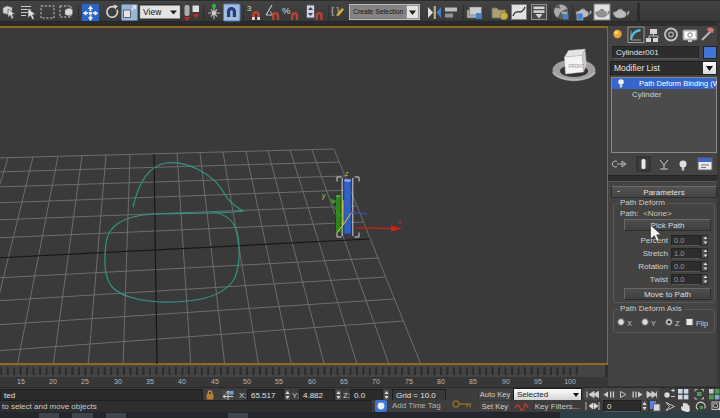 This screenshot has width=720, height=418. What do you see at coordinates (346, 174) in the screenshot?
I see `svg-text: z` at bounding box center [346, 174].